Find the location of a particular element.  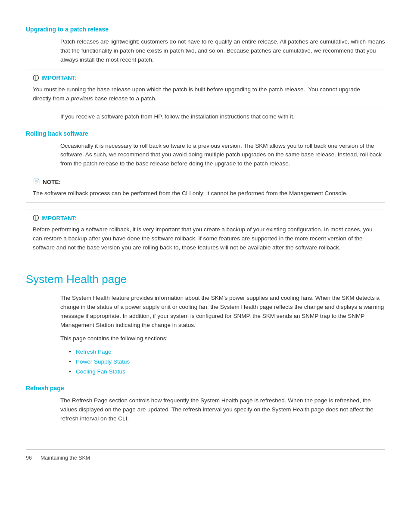

list-item-cooling: Cooling Fan Status is located at coordinates (227, 372).